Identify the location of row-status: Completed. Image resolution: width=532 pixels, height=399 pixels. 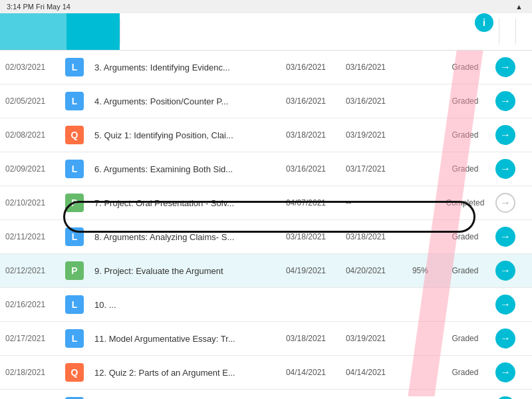
(466, 203).